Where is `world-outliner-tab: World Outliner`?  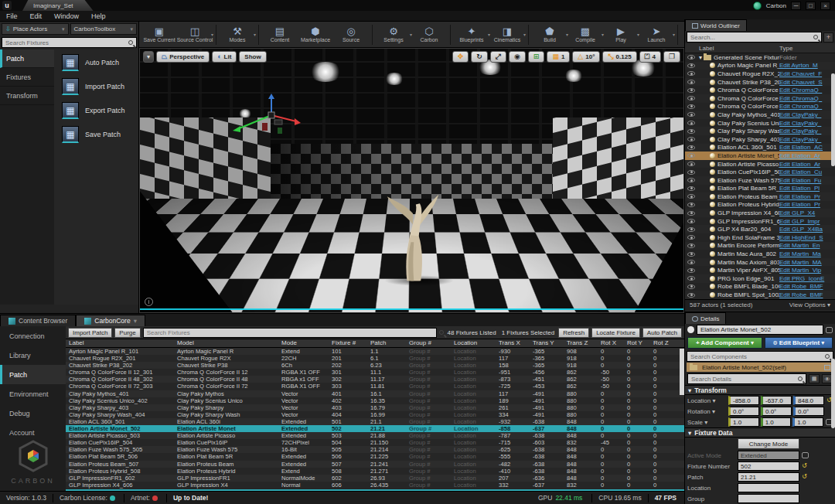
world-outliner-tab: World Outliner is located at coordinates (716, 25).